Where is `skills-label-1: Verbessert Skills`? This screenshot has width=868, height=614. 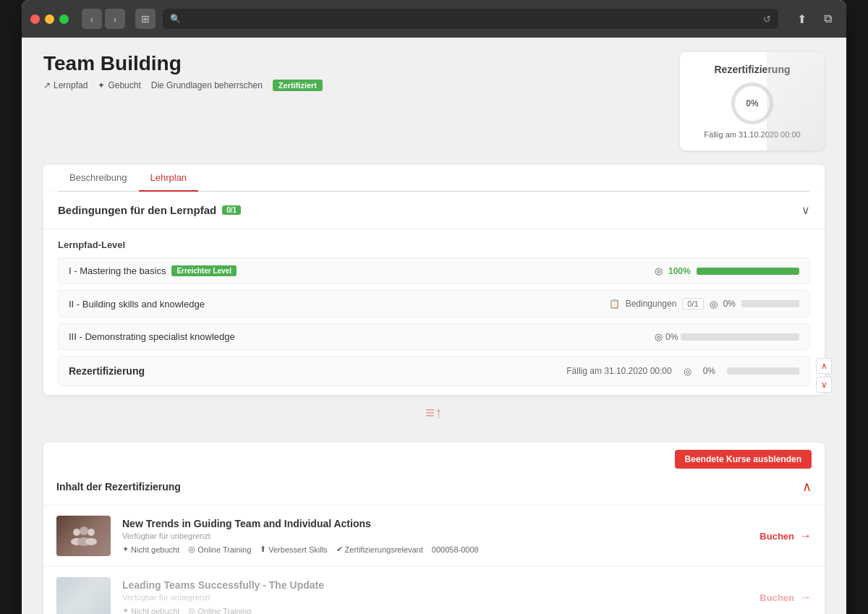 skills-label-1: Verbessert Skills is located at coordinates (298, 550).